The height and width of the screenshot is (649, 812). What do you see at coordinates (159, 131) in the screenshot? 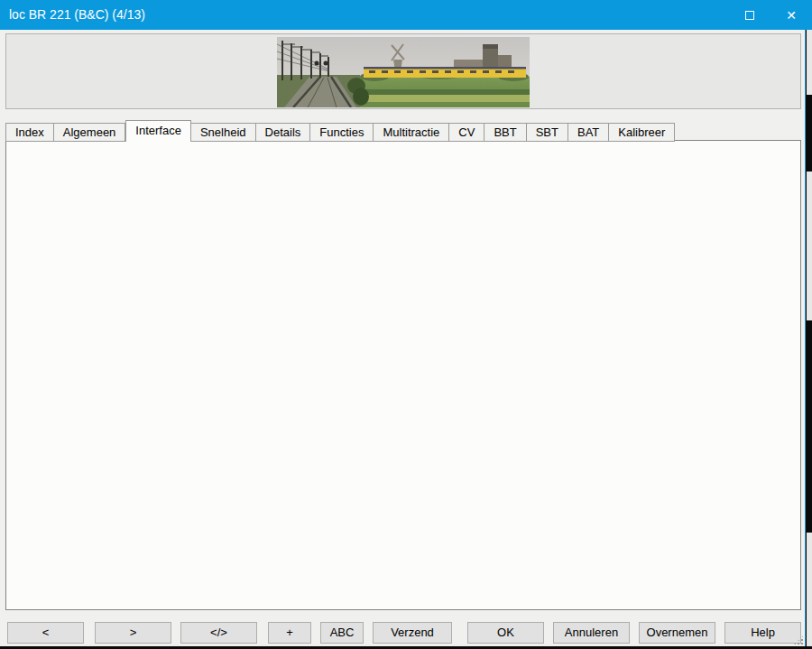
I see `tab-interface: Interface` at bounding box center [159, 131].